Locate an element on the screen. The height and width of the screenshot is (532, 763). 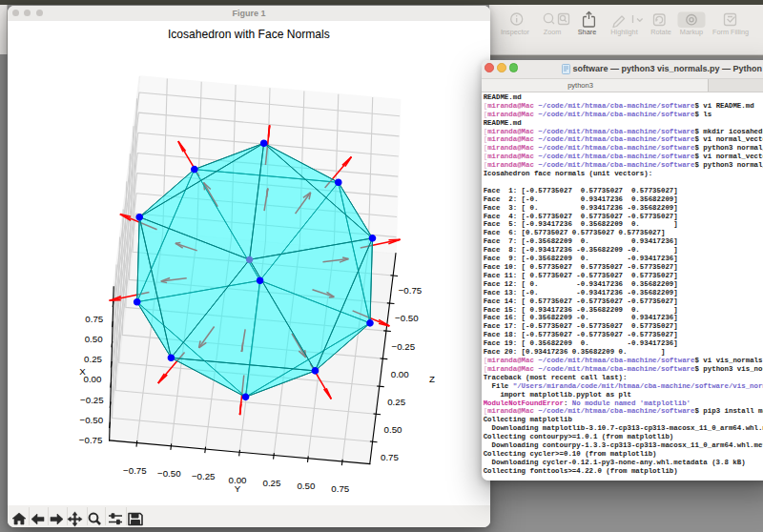
svg-text: X is located at coordinates (82, 372).